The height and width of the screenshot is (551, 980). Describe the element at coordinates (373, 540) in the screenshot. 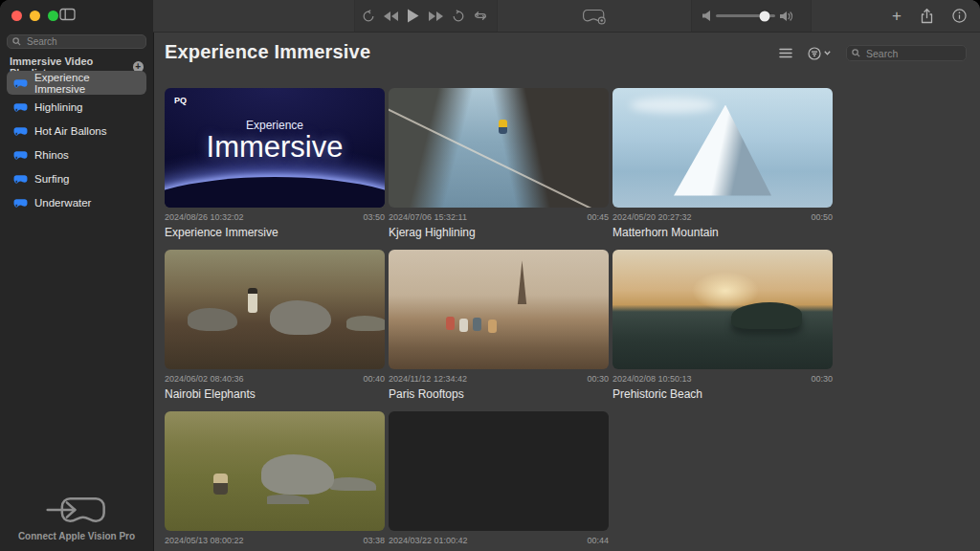

I see `video-duration: 03:38` at that location.